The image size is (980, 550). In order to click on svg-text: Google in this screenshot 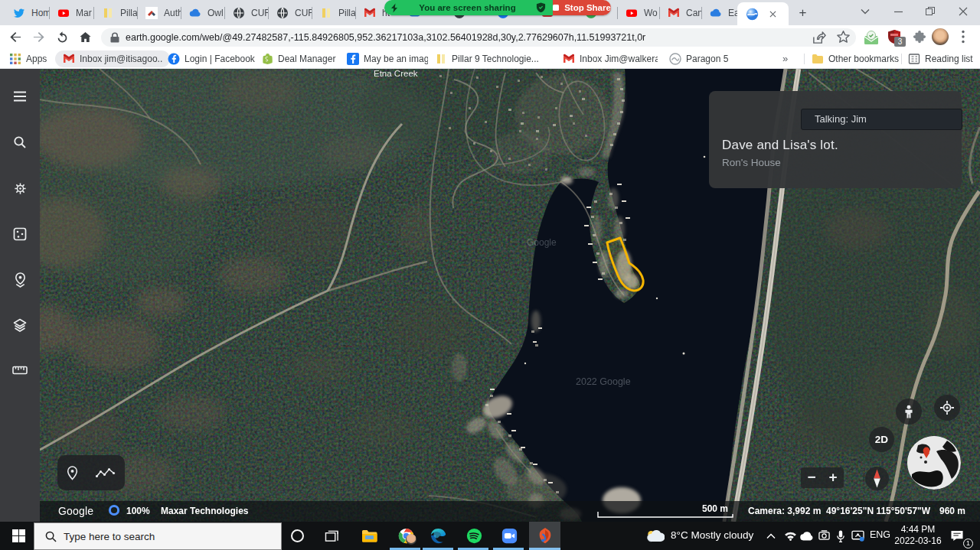, I will do `click(542, 242)`.